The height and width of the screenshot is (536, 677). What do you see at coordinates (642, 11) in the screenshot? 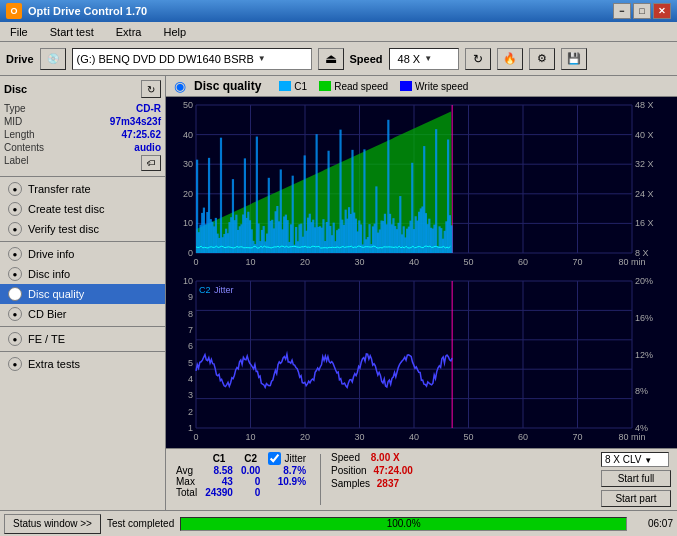
I see `window-controls: − □ ✕` at bounding box center [642, 11].